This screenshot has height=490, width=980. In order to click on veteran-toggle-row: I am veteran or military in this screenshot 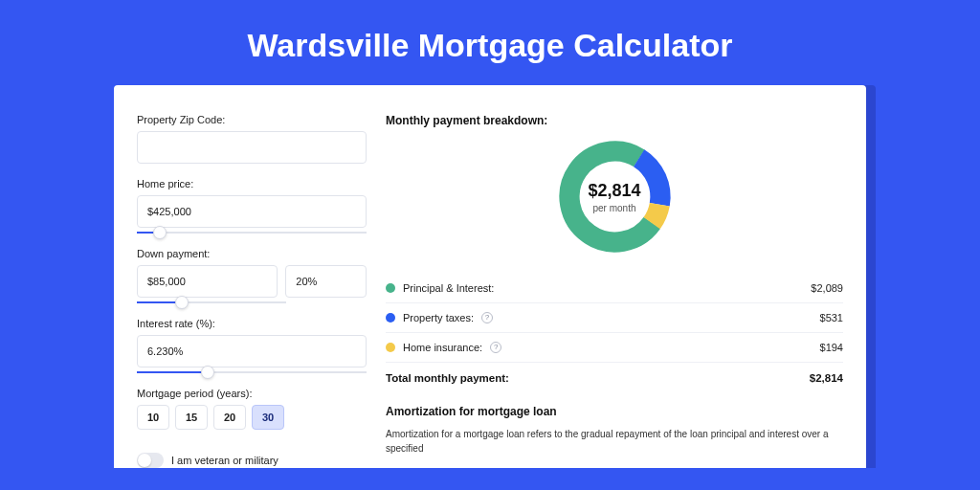, I will do `click(252, 460)`.